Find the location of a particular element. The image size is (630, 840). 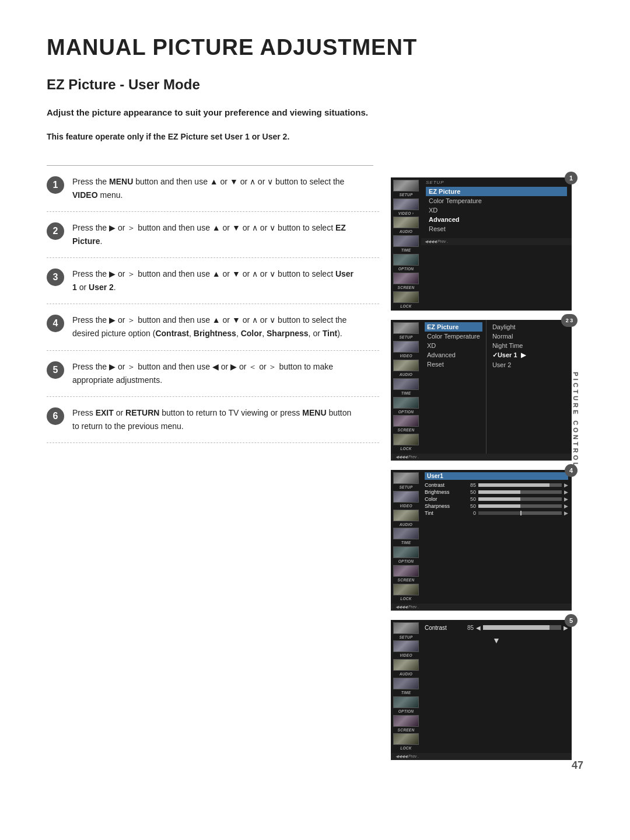

step-circle-3: 3 is located at coordinates (55, 277).